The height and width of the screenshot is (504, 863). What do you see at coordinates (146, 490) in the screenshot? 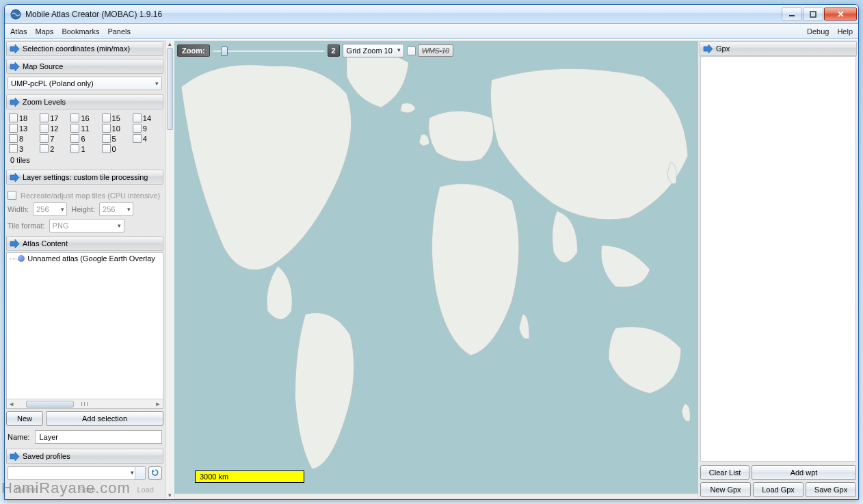
I see `load-profile-button: Load` at bounding box center [146, 490].